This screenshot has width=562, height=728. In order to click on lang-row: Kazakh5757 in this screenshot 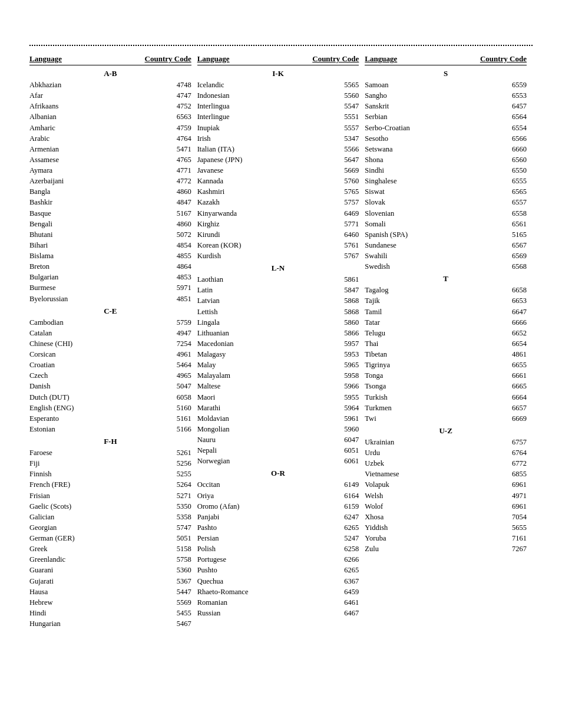, I will do `click(278, 202)`.